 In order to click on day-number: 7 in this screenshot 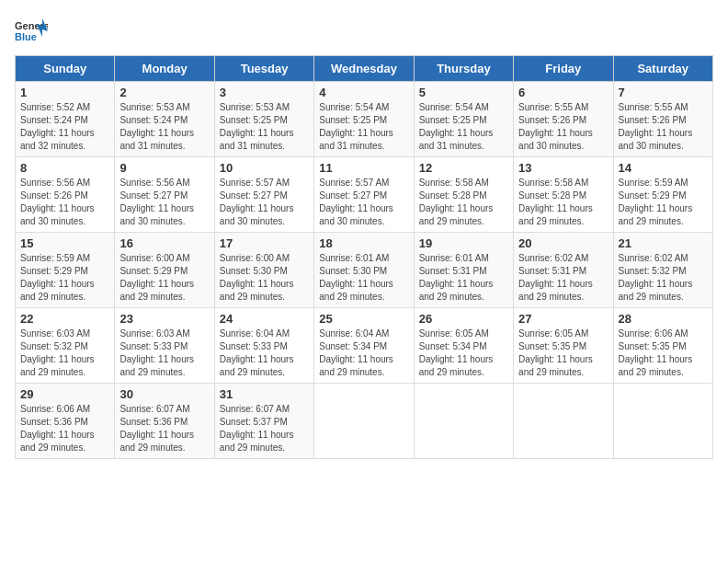, I will do `click(664, 92)`.